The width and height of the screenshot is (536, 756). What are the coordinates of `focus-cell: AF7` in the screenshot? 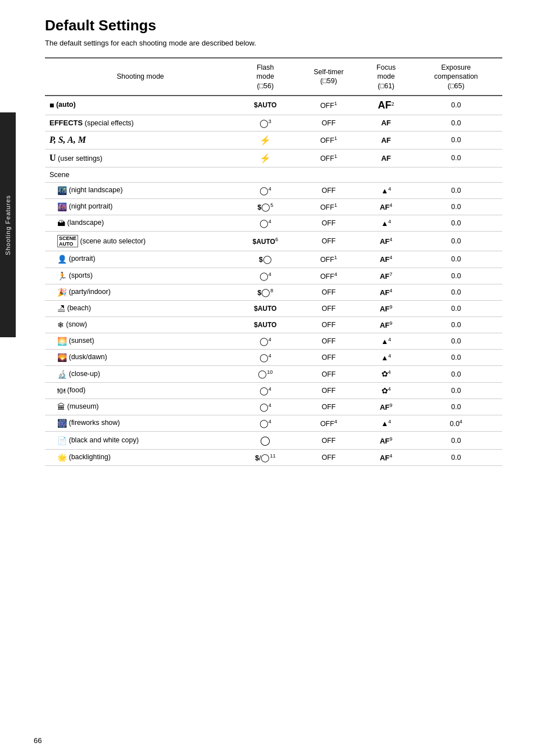 It's located at (386, 275).